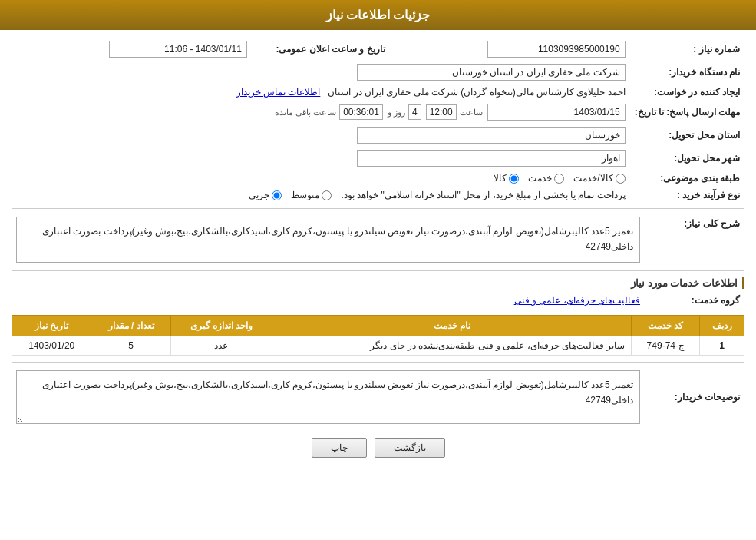 This screenshot has height=540, width=756. I want to click on page-header: جزئیات اطلاعات نیاز, so click(378, 15).